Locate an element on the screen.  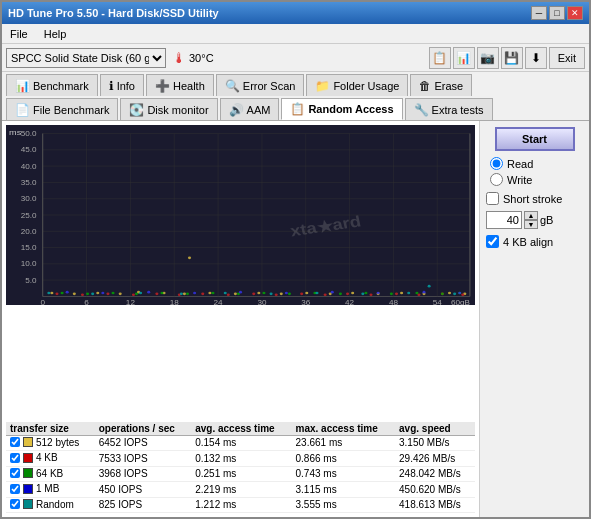
cell-avg-time-0: 0.154 ms is located at coordinates (241, 443).